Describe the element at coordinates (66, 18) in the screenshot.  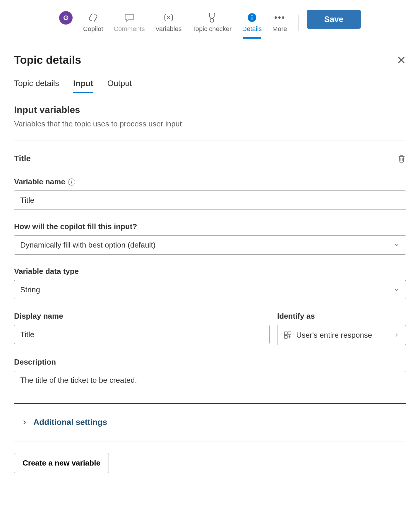
I see `avatar: G` at that location.